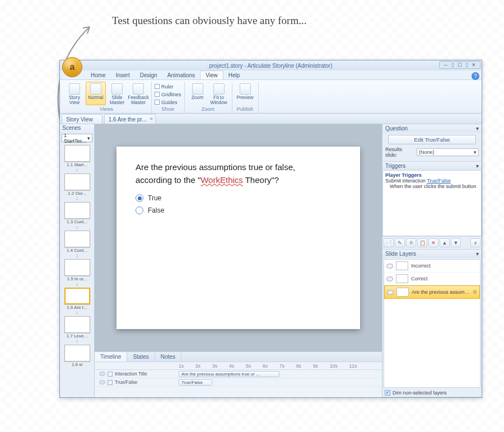 This screenshot has height=432, width=504. I want to click on slide-thumbnail: 1.2 Our...↓, so click(77, 187).